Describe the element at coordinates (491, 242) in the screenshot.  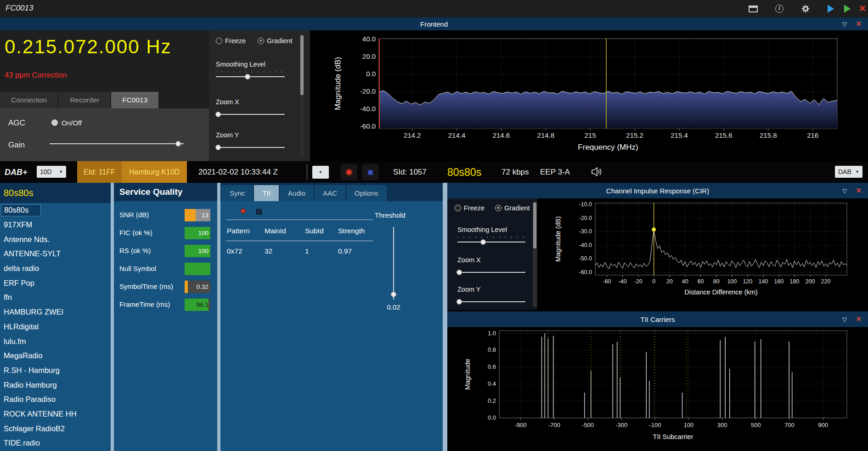
I see `cir-smoothing-slider` at that location.